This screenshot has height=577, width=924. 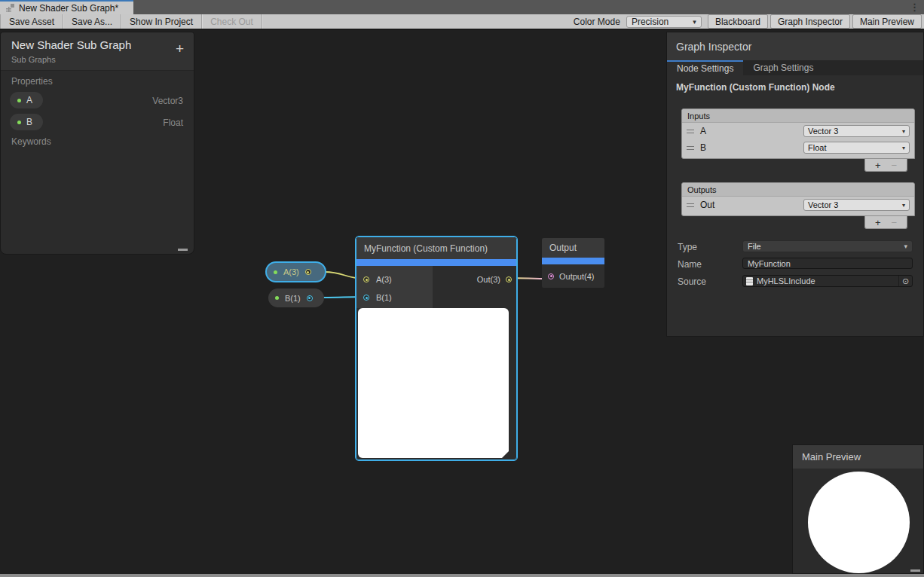 What do you see at coordinates (577, 276) in the screenshot?
I see `input-port-label: Output(4)` at bounding box center [577, 276].